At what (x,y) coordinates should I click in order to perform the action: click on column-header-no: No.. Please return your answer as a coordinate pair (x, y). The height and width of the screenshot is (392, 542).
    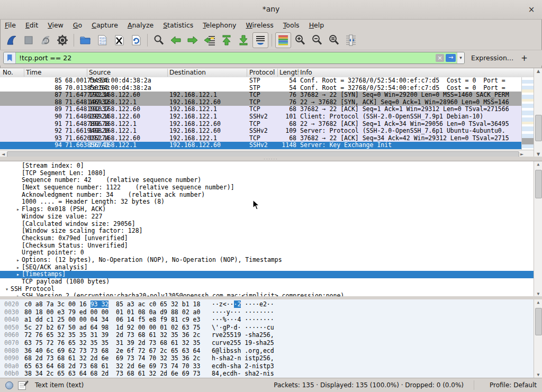
    Looking at the image, I should click on (13, 72).